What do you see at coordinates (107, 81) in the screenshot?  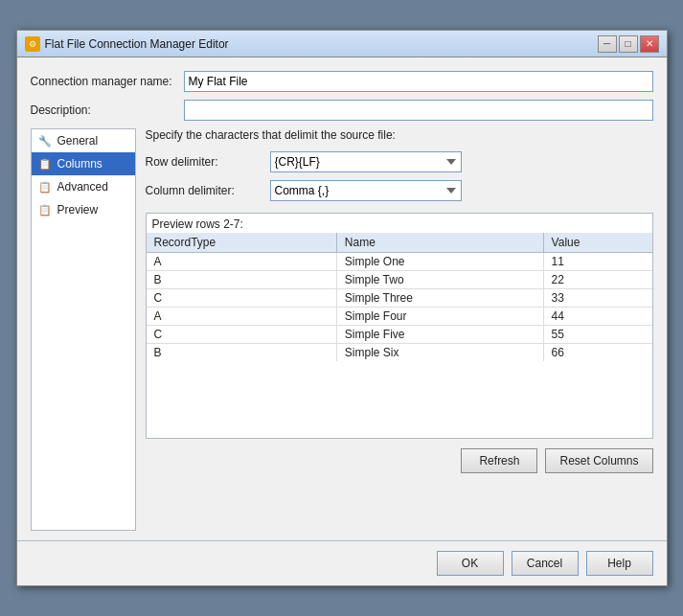 I see `connection-name-label: Connection manager name:` at bounding box center [107, 81].